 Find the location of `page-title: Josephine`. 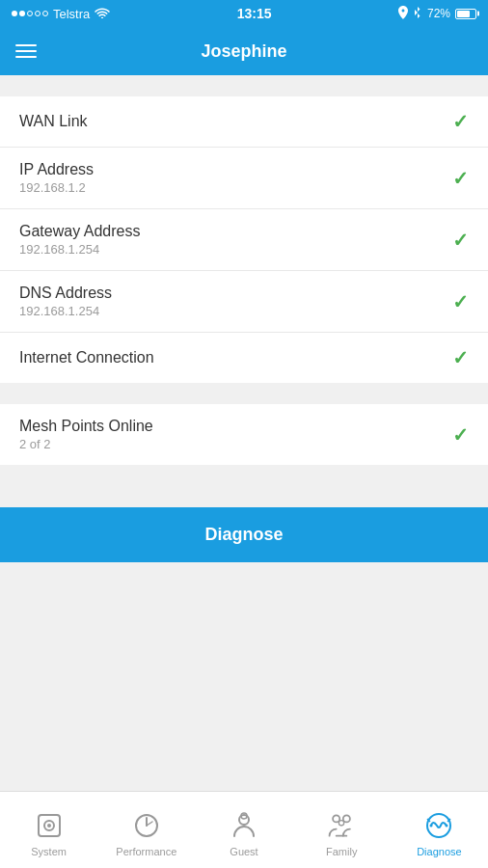

page-title: Josephine is located at coordinates (243, 52).